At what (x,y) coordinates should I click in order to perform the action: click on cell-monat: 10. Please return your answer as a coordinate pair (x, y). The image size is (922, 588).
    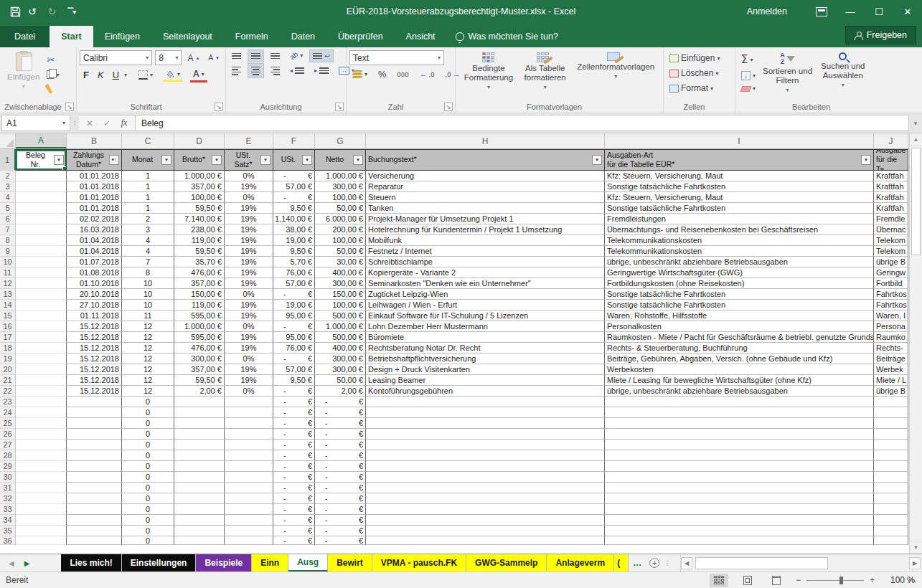
    Looking at the image, I should click on (148, 305).